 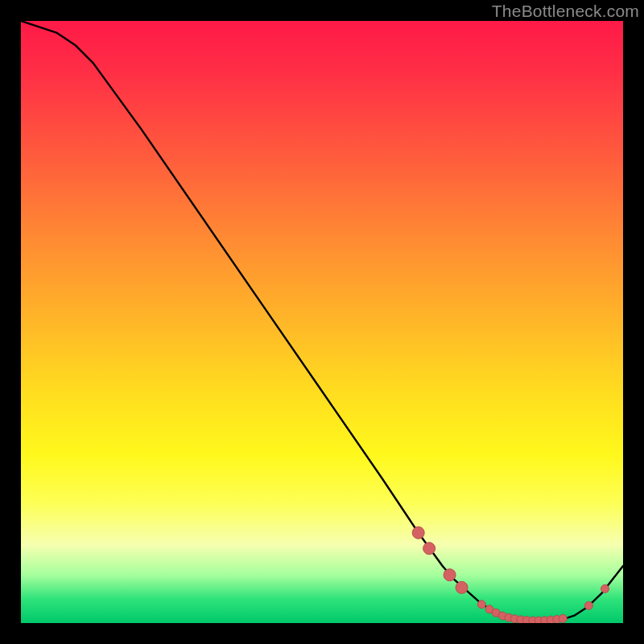 I want to click on curve-markers-small, so click(x=543, y=604).